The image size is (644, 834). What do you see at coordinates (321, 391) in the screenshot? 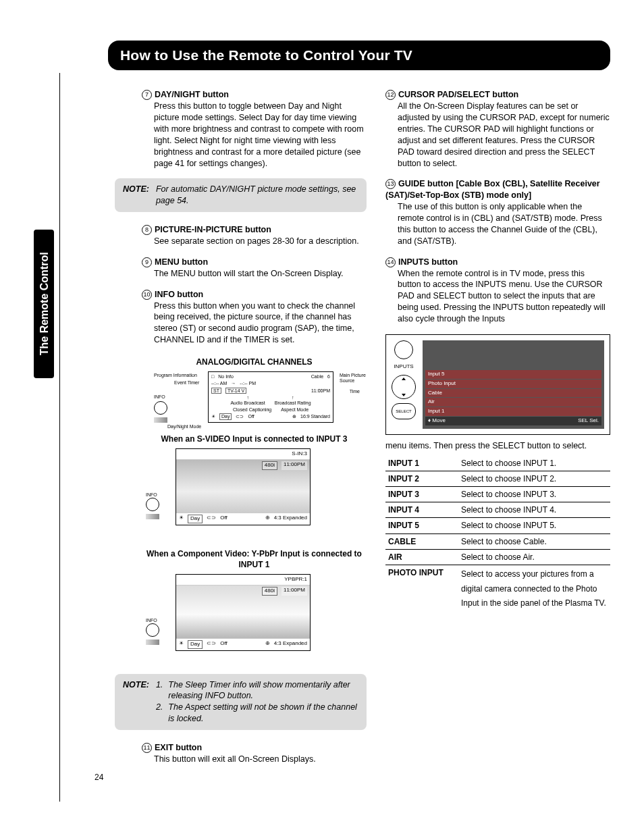
I see `osd-clock: 11:00PM` at bounding box center [321, 391].